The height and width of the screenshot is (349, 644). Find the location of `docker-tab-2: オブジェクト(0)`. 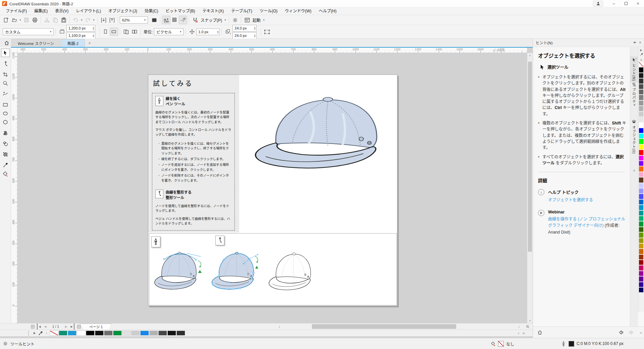

docker-tab-2: オブジェクト(0) is located at coordinates (634, 137).